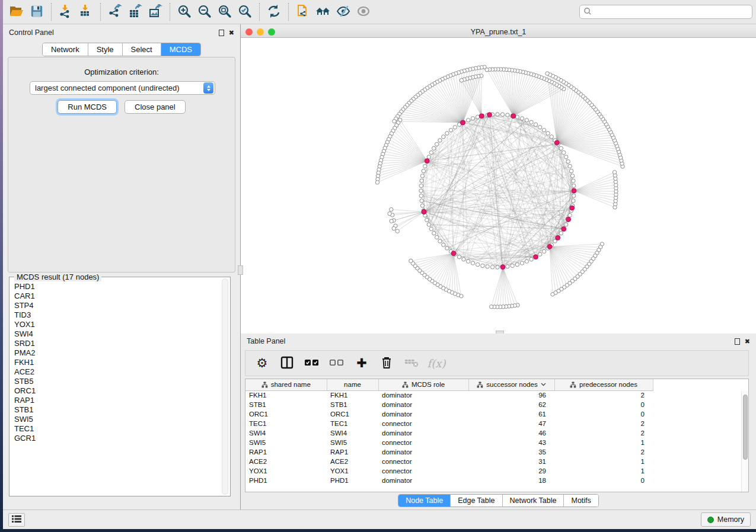 The image size is (756, 532). Describe the element at coordinates (363, 12) in the screenshot. I see `eye-icon` at that location.